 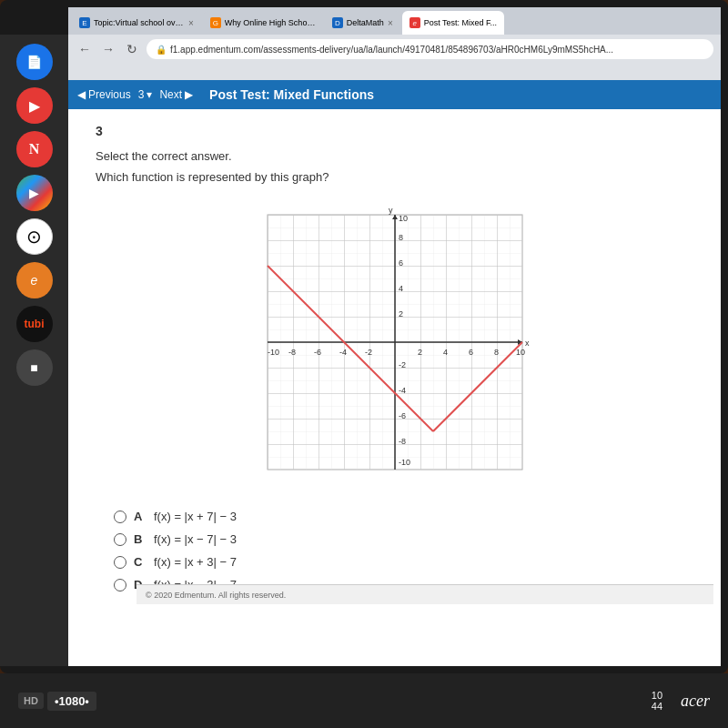 What do you see at coordinates (338, 23) in the screenshot?
I see `tab-favicon-deltamath: D` at bounding box center [338, 23].